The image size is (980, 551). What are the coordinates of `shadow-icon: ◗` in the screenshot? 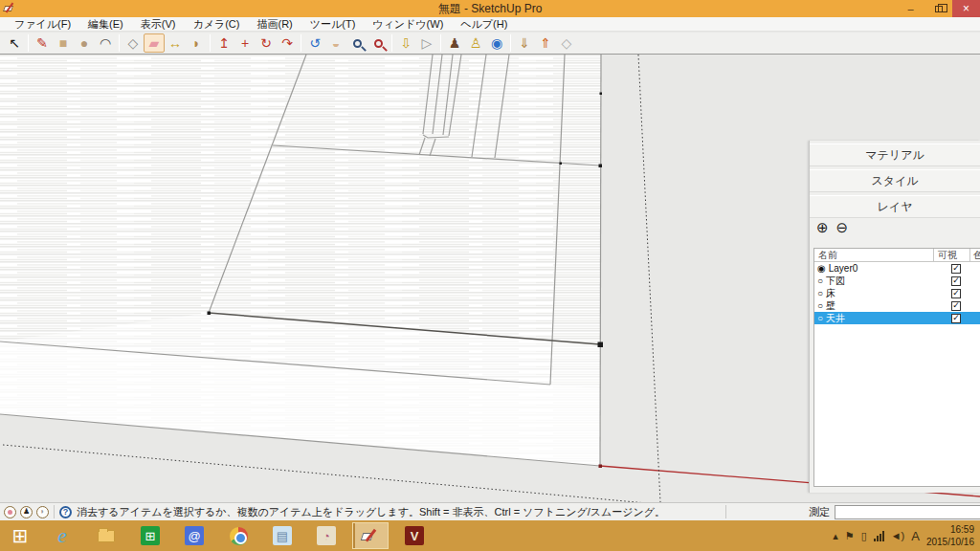 It's located at (42, 513).